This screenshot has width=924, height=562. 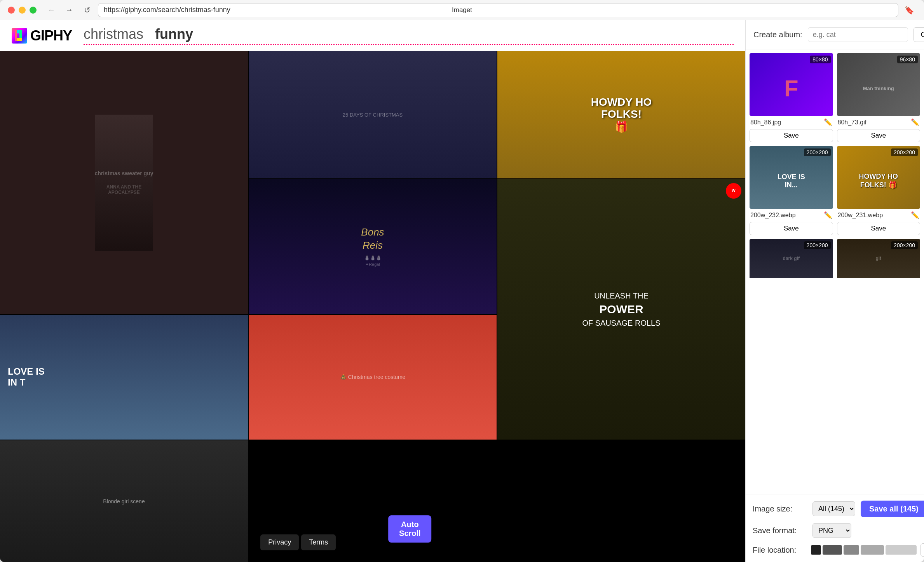 What do you see at coordinates (621, 309) in the screenshot?
I see `sausage-text: UNLEASH THEPOWEROF SAUSAGE ROLLS` at bounding box center [621, 309].